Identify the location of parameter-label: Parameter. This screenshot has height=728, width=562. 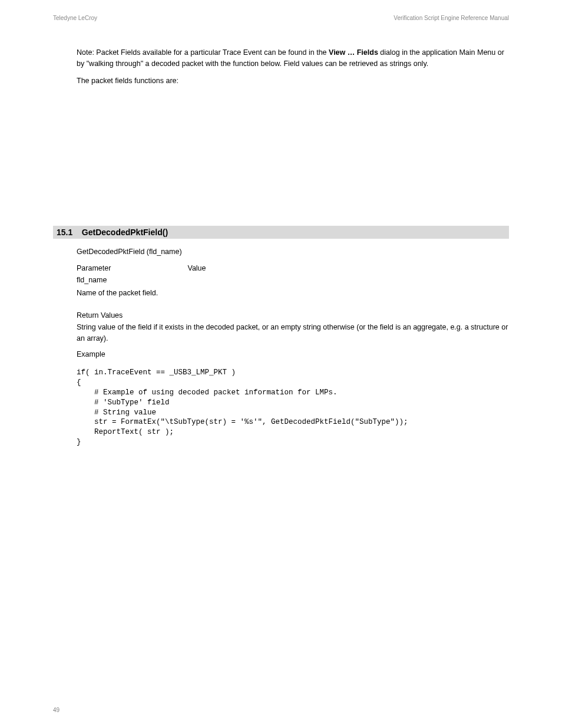
(131, 268).